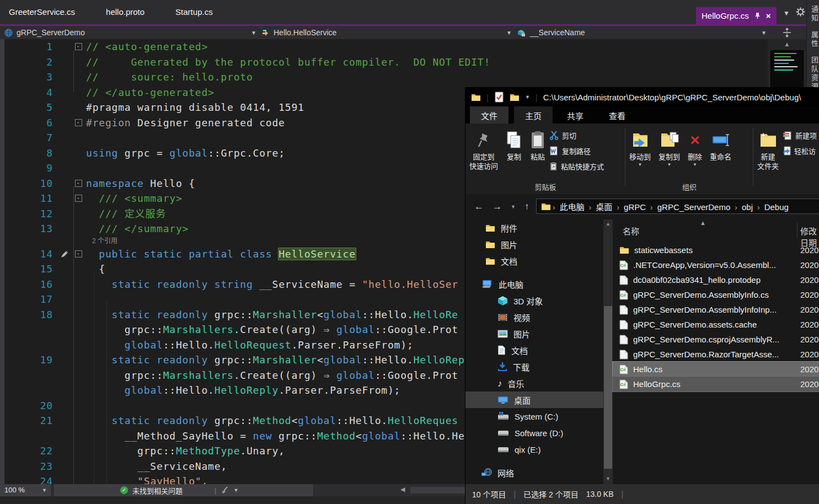 The image size is (819, 504). Describe the element at coordinates (640, 148) in the screenshot. I see `ribbon-button-moveto: 移动到▼` at that location.